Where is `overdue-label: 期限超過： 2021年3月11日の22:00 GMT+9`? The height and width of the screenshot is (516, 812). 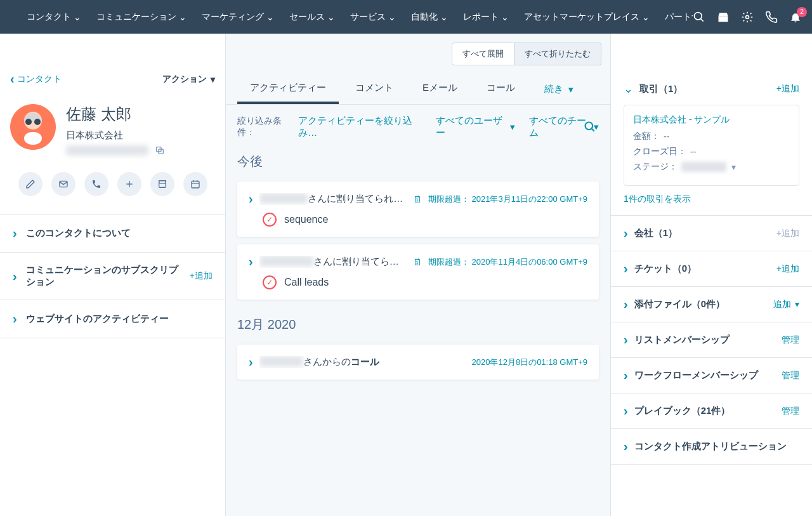
overdue-label: 期限超過： 2021年3月11日の22:00 GMT+9 is located at coordinates (508, 199).